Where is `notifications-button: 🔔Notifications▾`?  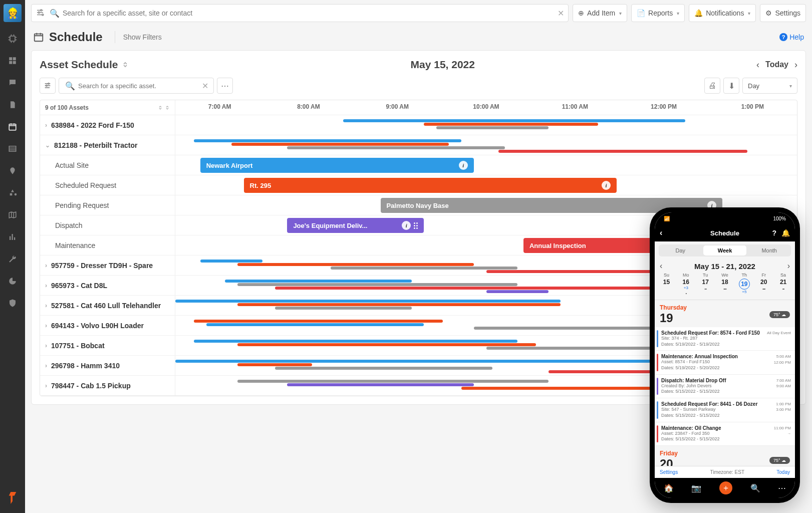
notifications-button: 🔔Notifications▾ is located at coordinates (722, 13).